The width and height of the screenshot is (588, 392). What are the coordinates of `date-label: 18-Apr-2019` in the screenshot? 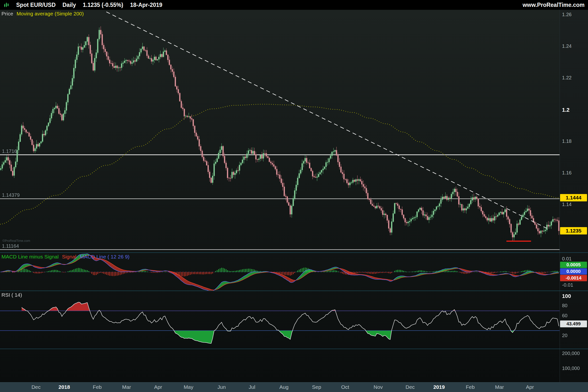 It's located at (146, 5).